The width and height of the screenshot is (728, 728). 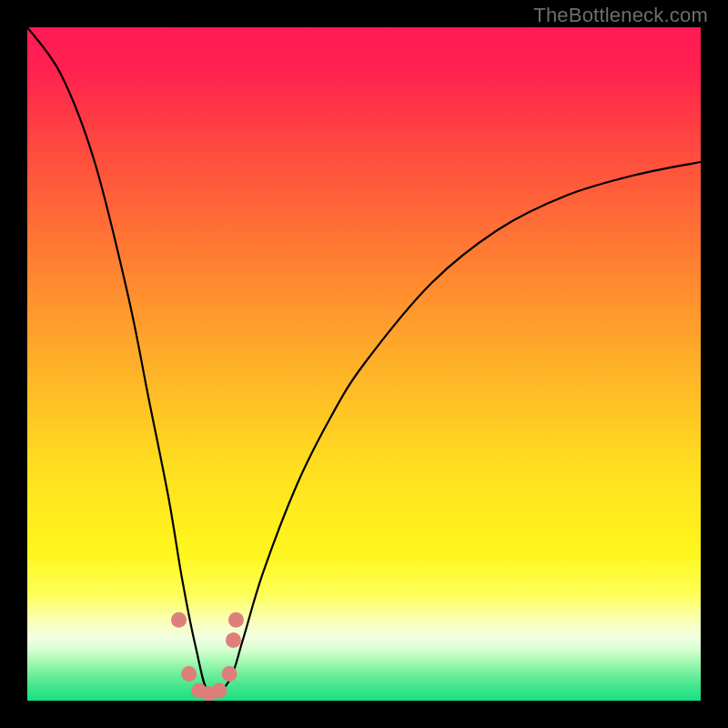 What do you see at coordinates (621, 15) in the screenshot?
I see `watermark-text: TheBottleneck.com` at bounding box center [621, 15].